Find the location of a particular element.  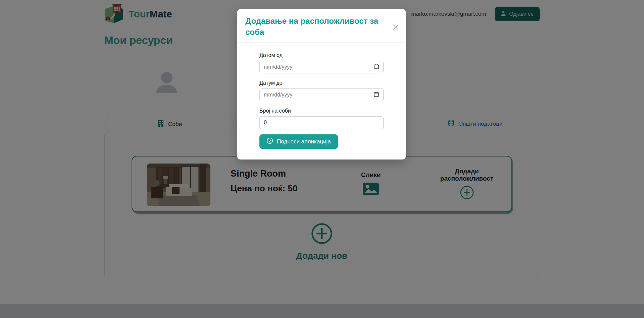

add-availability-modal: Додавање на расположливост за соба Датом… is located at coordinates (321, 84).